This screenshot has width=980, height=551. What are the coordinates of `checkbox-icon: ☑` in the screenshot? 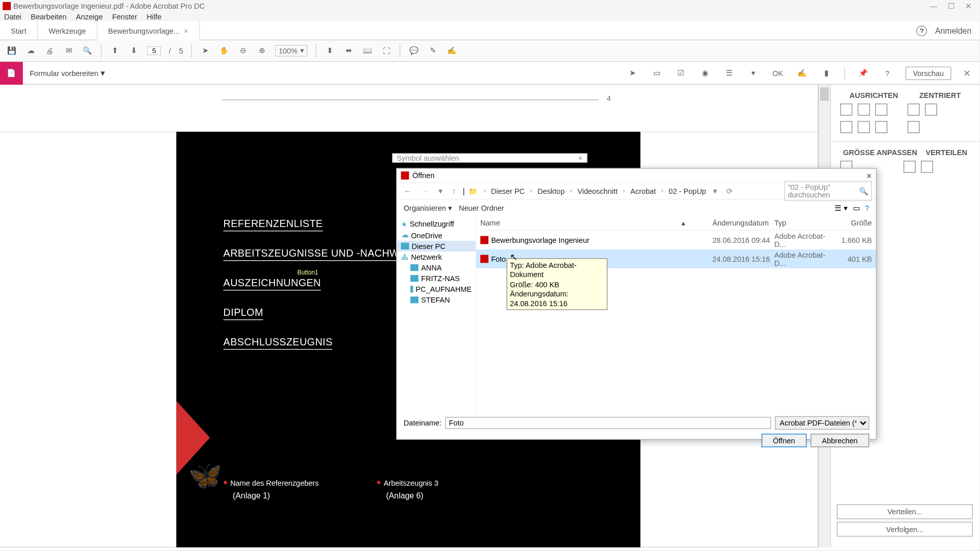 It's located at (681, 73).